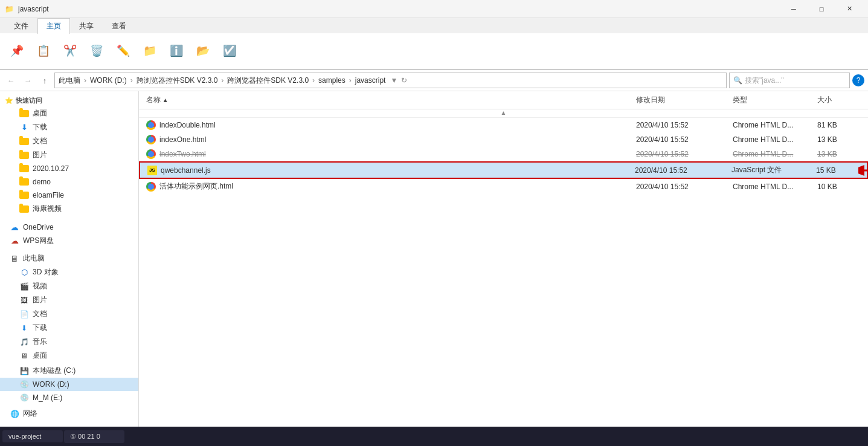  What do you see at coordinates (69, 100) in the screenshot?
I see `quick-access-header: ⭐ 快速访问` at bounding box center [69, 100].